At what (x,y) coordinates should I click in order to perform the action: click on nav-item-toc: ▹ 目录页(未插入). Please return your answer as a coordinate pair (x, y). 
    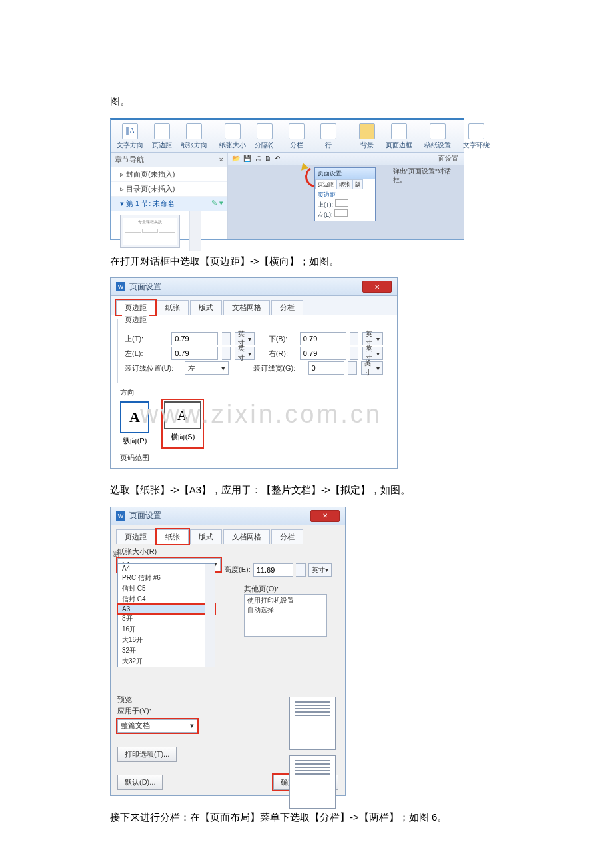
    Looking at the image, I should click on (169, 189).